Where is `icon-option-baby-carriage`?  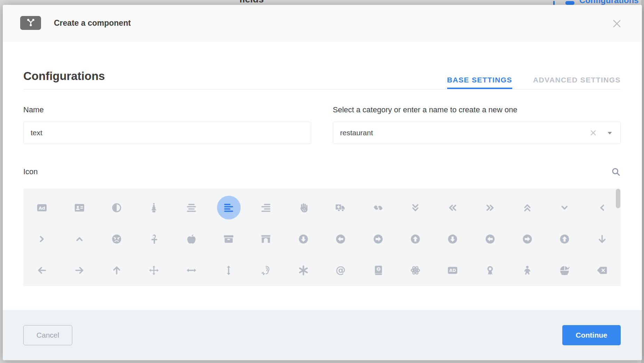 icon-option-baby-carriage is located at coordinates (565, 270).